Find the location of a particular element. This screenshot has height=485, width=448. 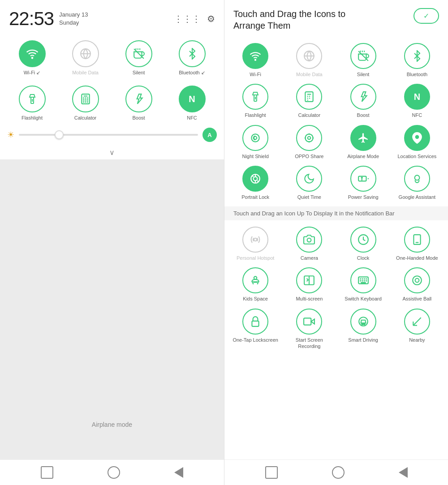

r-tile-hotspot: Personal Hotspot is located at coordinates (255, 244).